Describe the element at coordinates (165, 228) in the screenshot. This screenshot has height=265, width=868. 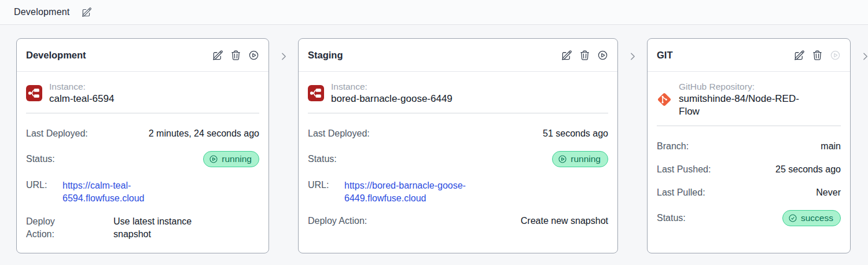
I see `deploy-action-value: Use latest instance snapshot` at that location.